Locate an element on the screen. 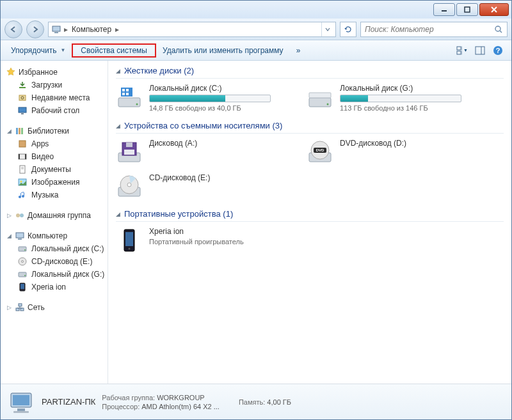 This screenshot has height=420, width=512. sidebar-network: ▷ Сеть is located at coordinates (56, 307).